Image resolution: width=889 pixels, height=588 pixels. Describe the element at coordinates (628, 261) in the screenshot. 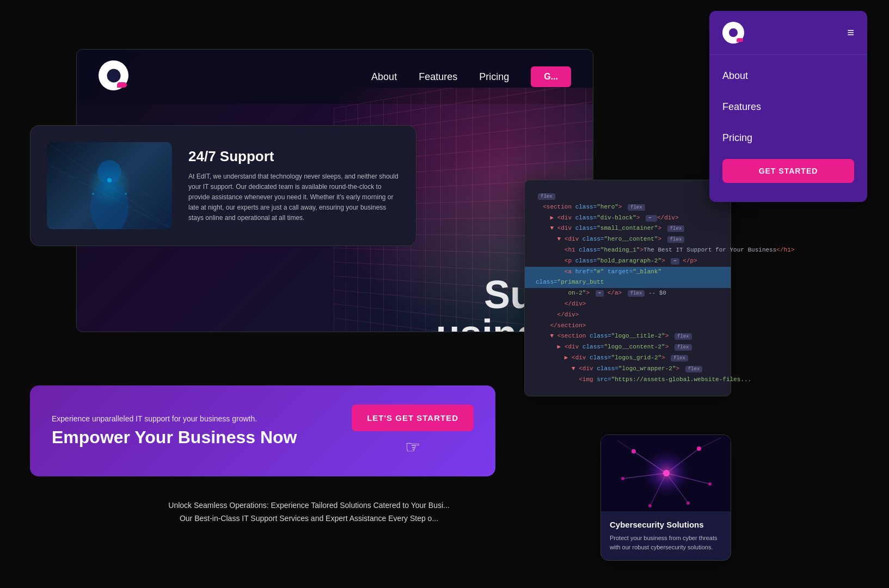

I see `code-line-7: <p class="bold_paragraph-2"> ➡ </p>` at that location.